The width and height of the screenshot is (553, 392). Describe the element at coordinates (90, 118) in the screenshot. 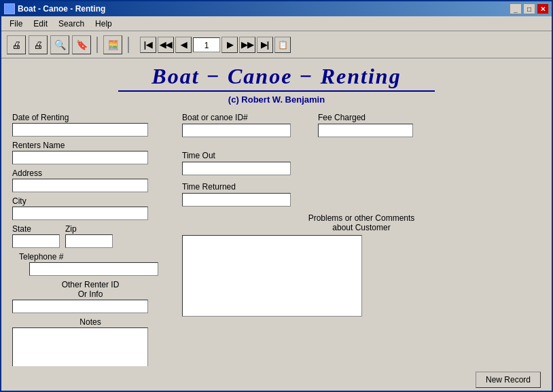

I see `date-of-renting-label: Date of Renting` at that location.